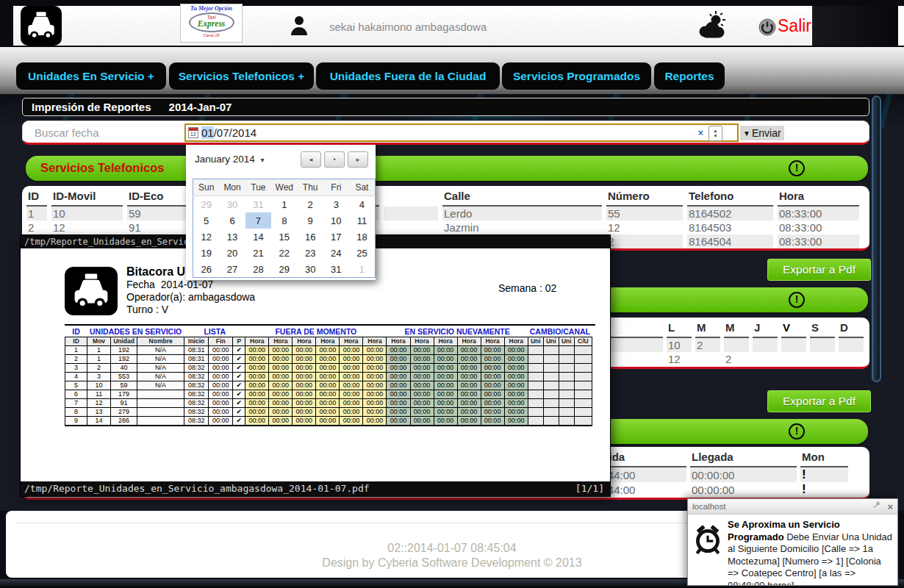 The width and height of the screenshot is (904, 588). What do you see at coordinates (263, 160) in the screenshot?
I see `chevron-down-icon: ▾` at bounding box center [263, 160].